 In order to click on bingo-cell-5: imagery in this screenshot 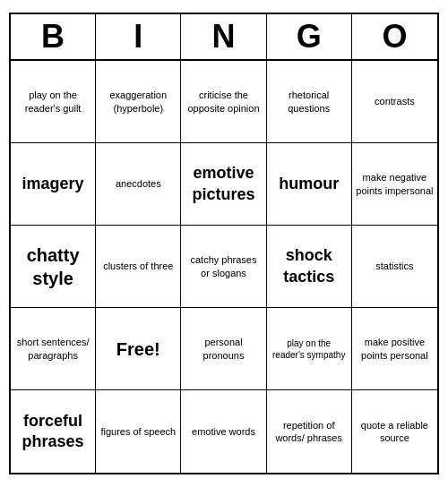, I will do `click(54, 184)`.